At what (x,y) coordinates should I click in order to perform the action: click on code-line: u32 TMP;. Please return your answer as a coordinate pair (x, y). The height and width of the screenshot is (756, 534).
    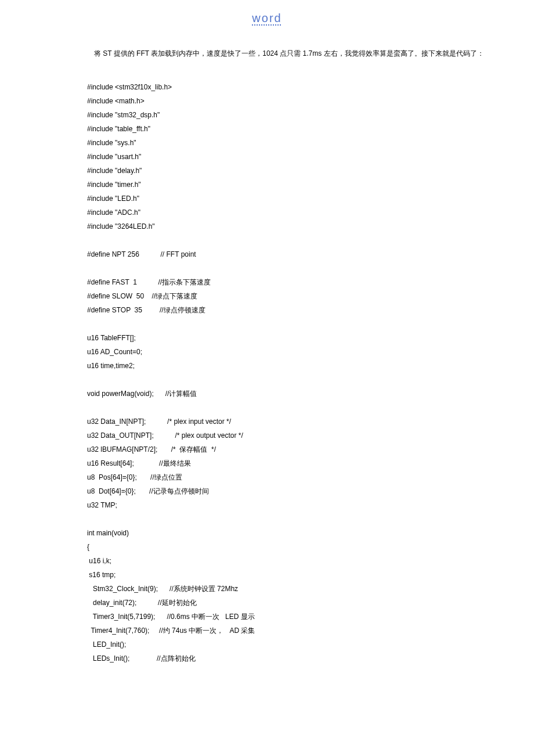
    Looking at the image, I should click on (293, 505).